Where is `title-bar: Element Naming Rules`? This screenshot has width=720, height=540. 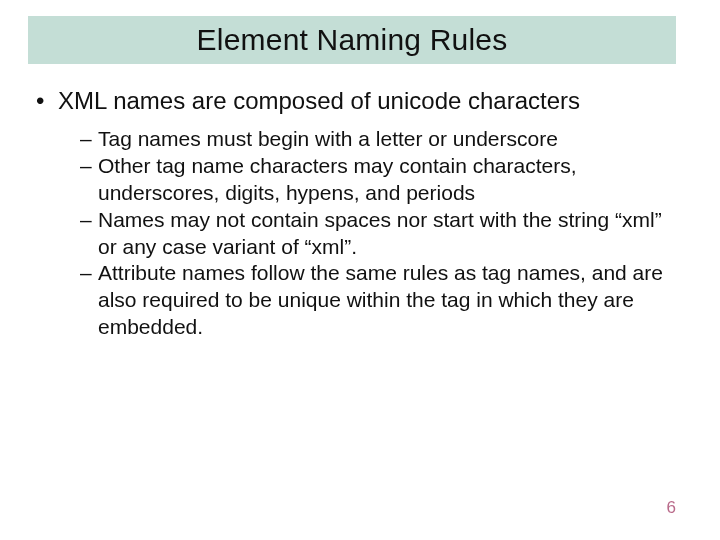
title-bar: Element Naming Rules is located at coordinates (352, 40).